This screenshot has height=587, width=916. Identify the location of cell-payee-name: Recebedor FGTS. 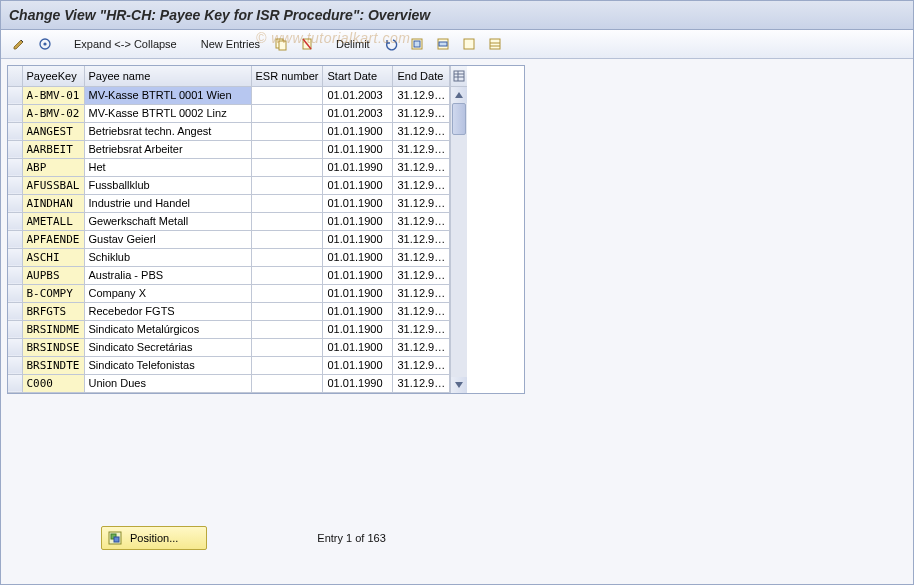
(168, 311).